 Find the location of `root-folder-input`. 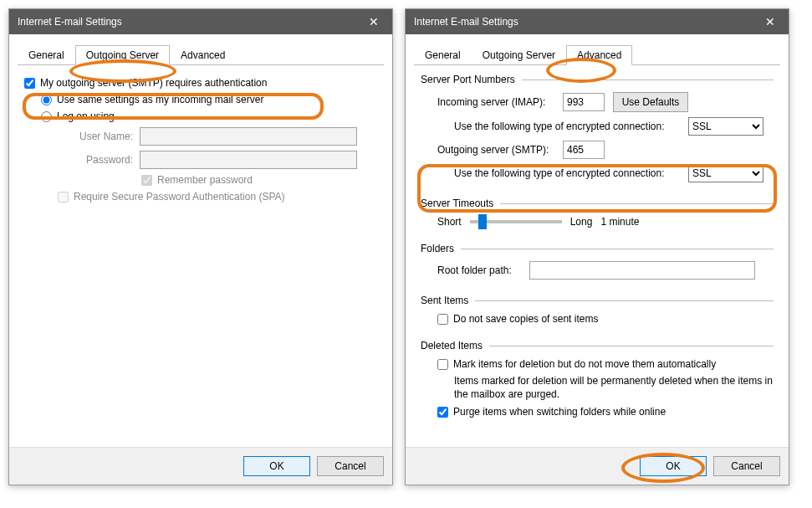

root-folder-input is located at coordinates (642, 270).